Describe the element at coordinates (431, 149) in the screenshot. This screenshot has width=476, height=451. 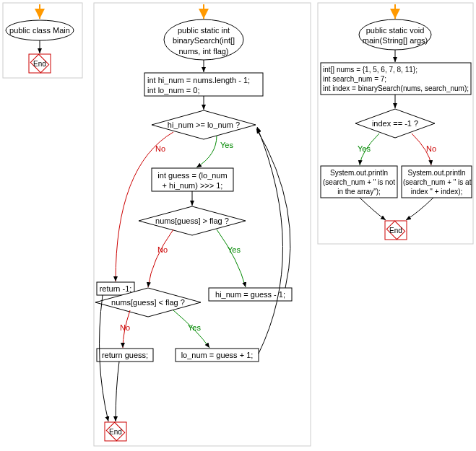
I see `edge-m-cond-no: No` at that location.